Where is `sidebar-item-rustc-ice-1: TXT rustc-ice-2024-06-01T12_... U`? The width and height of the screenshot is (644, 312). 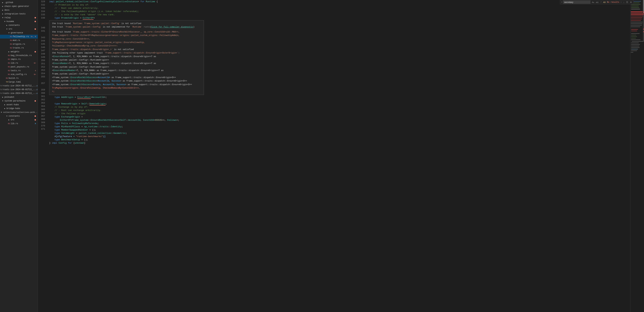 sidebar-item-rustc-ice-1: TXT rustc-ice-2024-06-01T12_... U is located at coordinates (19, 86).